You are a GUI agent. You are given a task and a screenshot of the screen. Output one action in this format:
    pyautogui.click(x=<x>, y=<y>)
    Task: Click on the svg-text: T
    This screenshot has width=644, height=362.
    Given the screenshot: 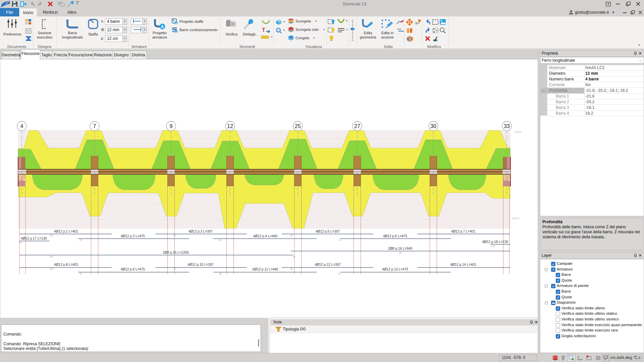 What is the action you would take?
    pyautogui.click(x=264, y=30)
    